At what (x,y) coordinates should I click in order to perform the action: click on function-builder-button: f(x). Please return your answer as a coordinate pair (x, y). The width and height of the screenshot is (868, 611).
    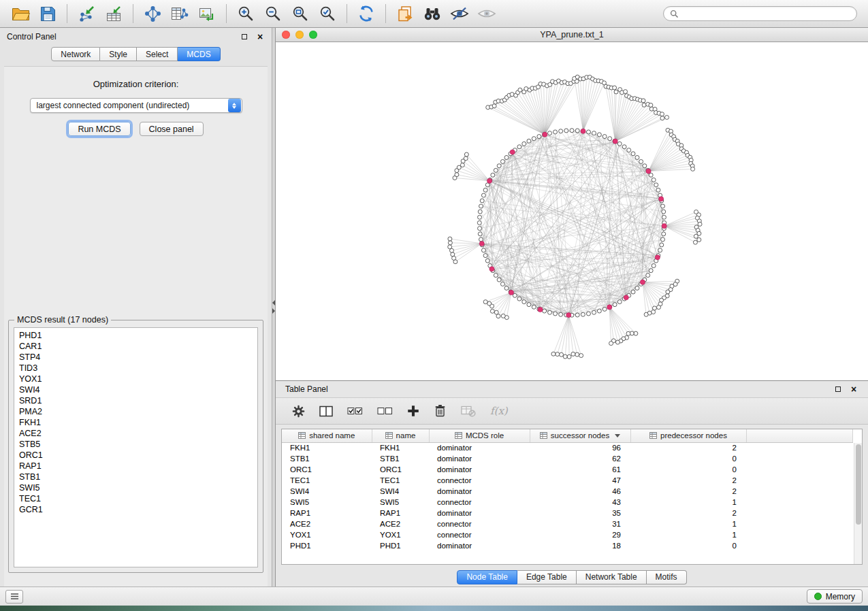
    Looking at the image, I should click on (499, 411).